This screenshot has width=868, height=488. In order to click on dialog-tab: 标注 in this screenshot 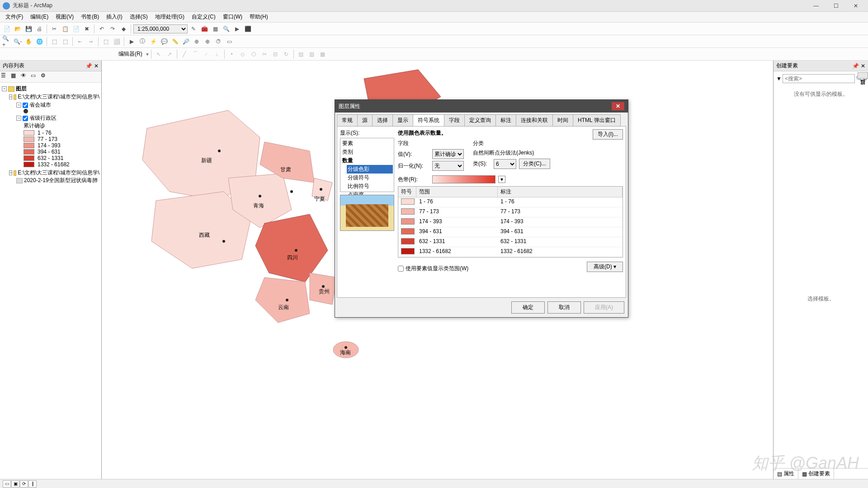, I will do `click(506, 120)`.